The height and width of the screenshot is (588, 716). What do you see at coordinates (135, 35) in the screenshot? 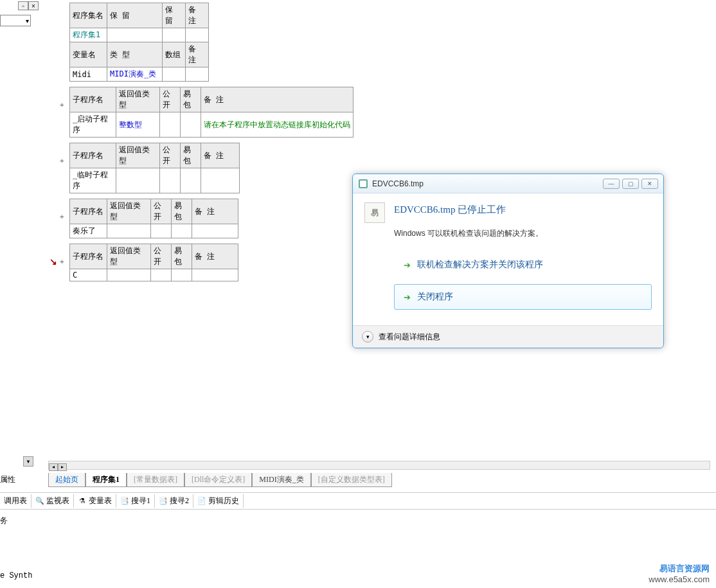
I see `cell-reserve1` at bounding box center [135, 35].